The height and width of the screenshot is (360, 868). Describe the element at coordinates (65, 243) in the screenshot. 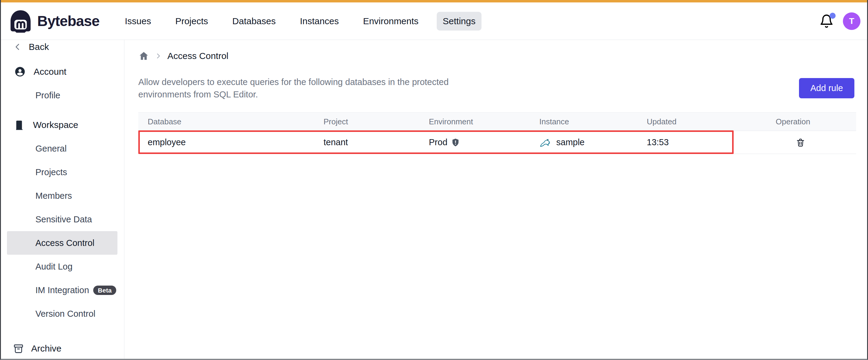

I see `sidebar-item-label: Access Control` at that location.